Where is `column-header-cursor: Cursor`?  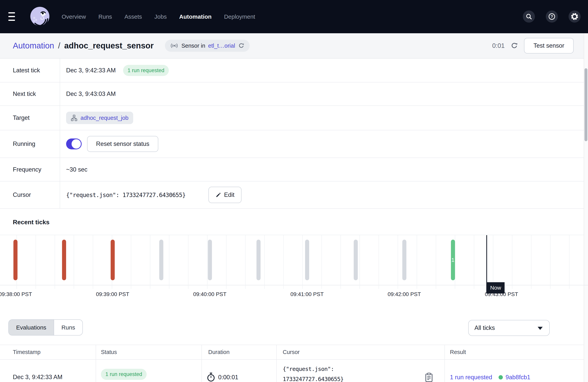 column-header-cursor: Cursor is located at coordinates (291, 352).